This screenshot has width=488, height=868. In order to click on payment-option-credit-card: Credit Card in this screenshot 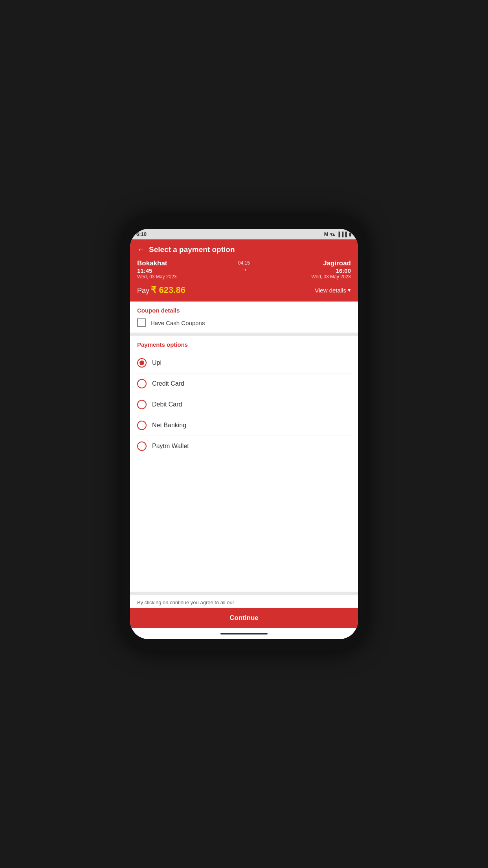, I will do `click(244, 384)`.